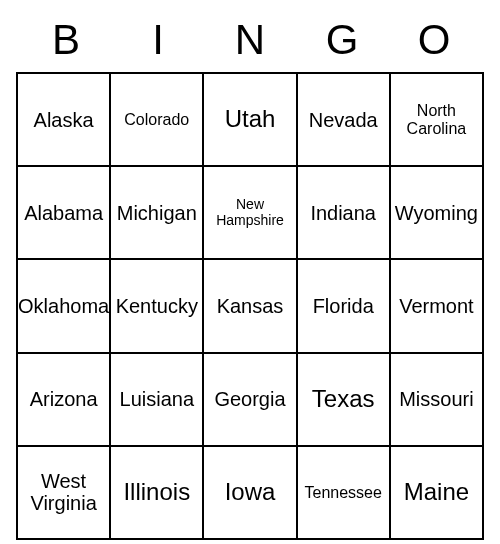  I want to click on bingo-cell: Kentucky, so click(156, 306).